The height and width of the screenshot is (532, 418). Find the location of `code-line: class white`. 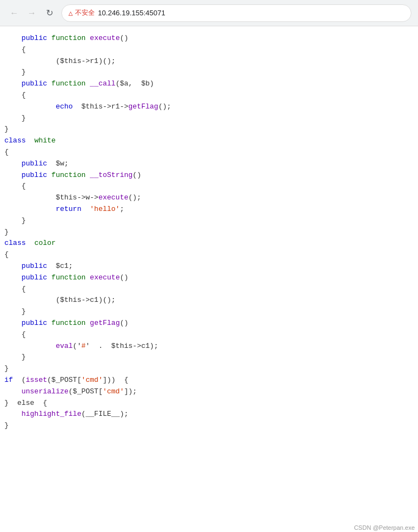

code-line: class white is located at coordinates (209, 141).